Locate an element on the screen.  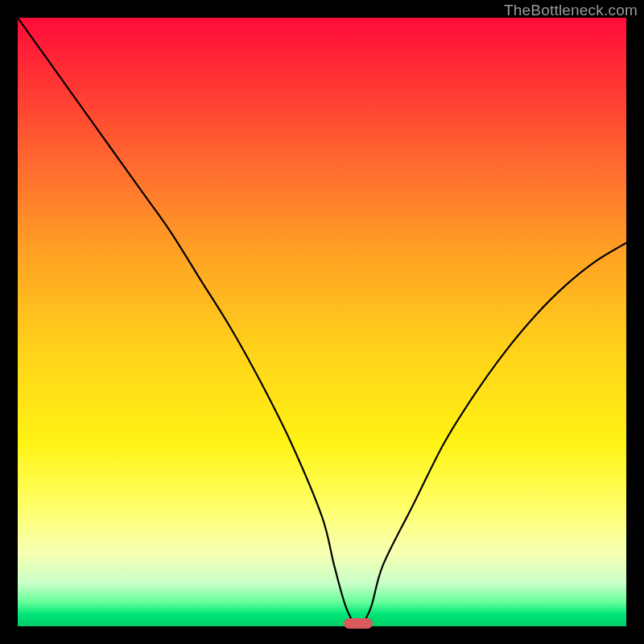
sweet-spot-marker is located at coordinates (358, 623).